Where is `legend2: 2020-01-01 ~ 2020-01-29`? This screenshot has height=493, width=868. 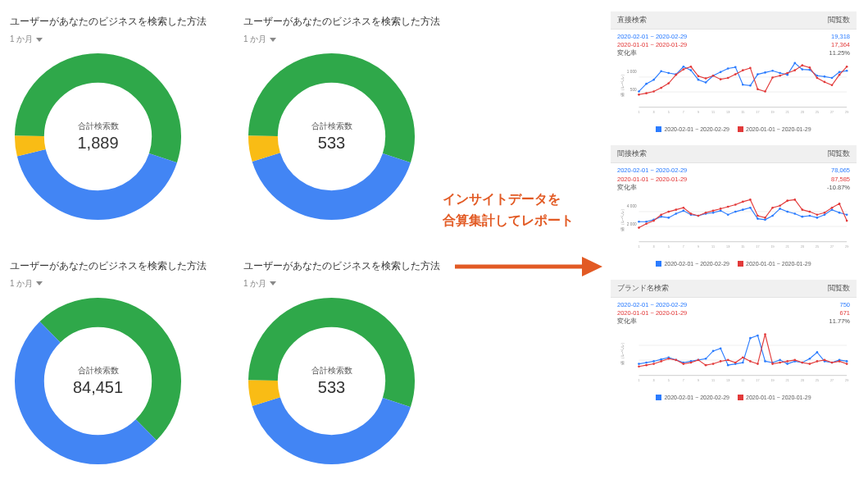 legend2: 2020-01-01 ~ 2020-01-29 is located at coordinates (779, 397).